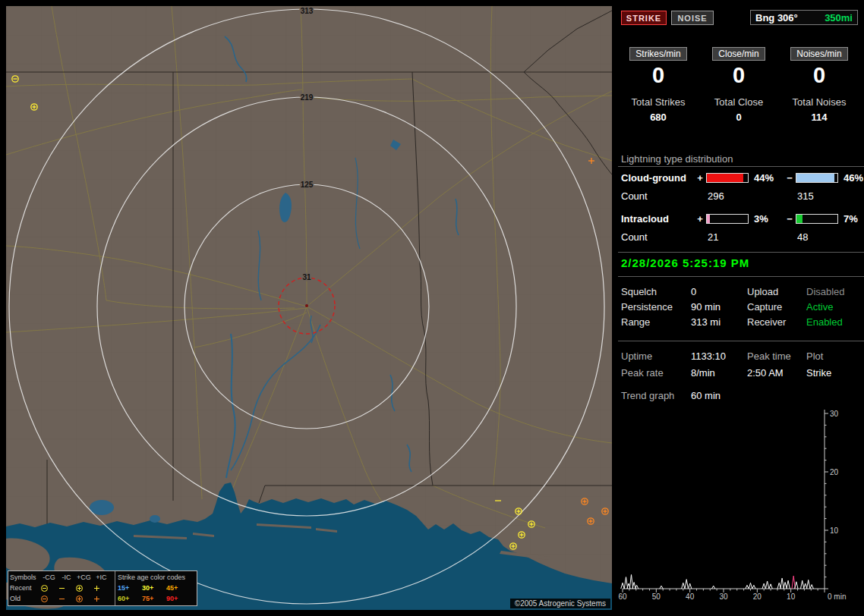 This screenshot has width=864, height=616. What do you see at coordinates (819, 76) in the screenshot?
I see `noises-per-min-value: 0` at bounding box center [819, 76].